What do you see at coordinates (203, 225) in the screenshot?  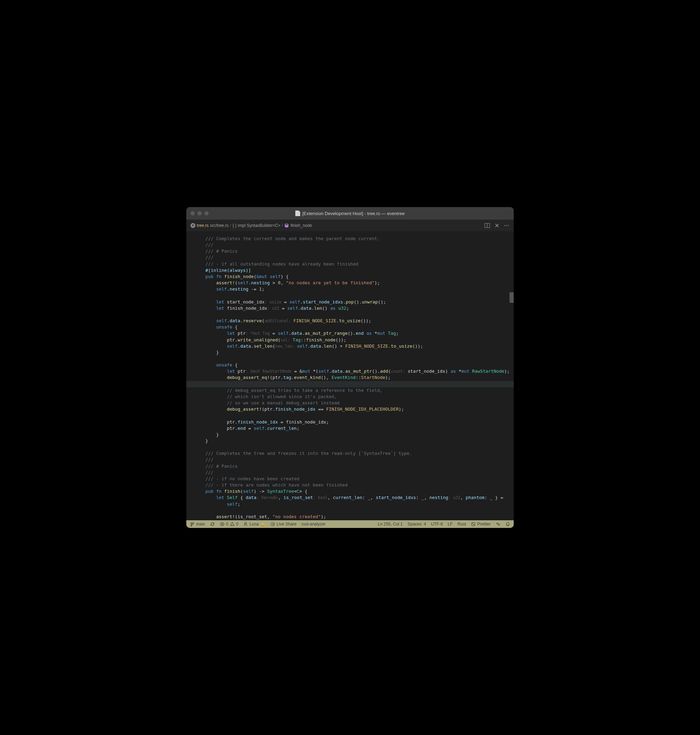 I see `breadcrumb-file: tree.rs` at bounding box center [203, 225].